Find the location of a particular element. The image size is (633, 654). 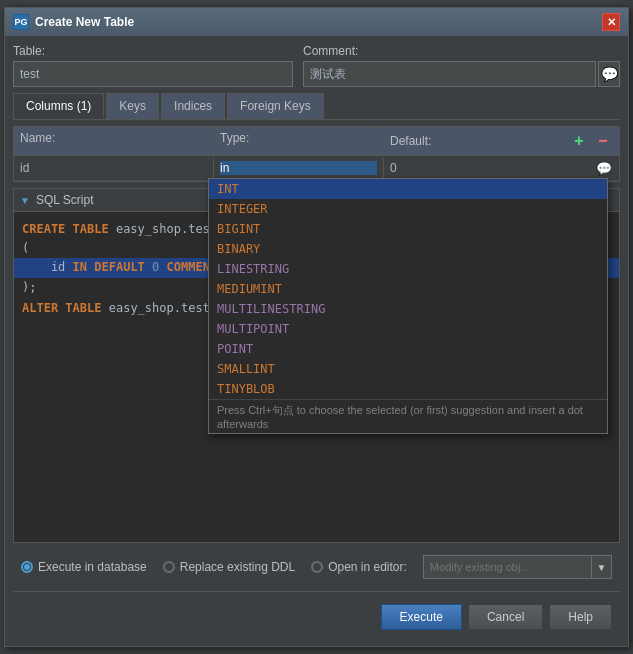

divider is located at coordinates (316, 592).